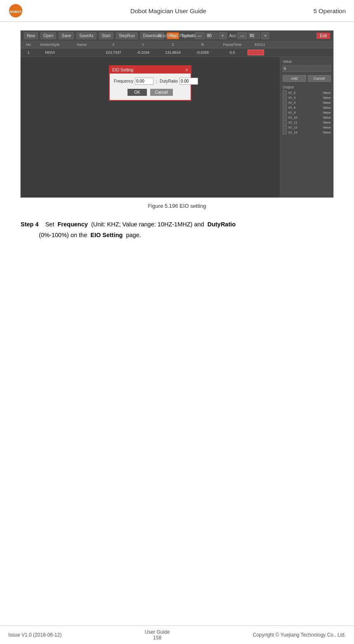 The height and width of the screenshot is (644, 354). I want to click on io-id-7: IO_12, so click(304, 127).